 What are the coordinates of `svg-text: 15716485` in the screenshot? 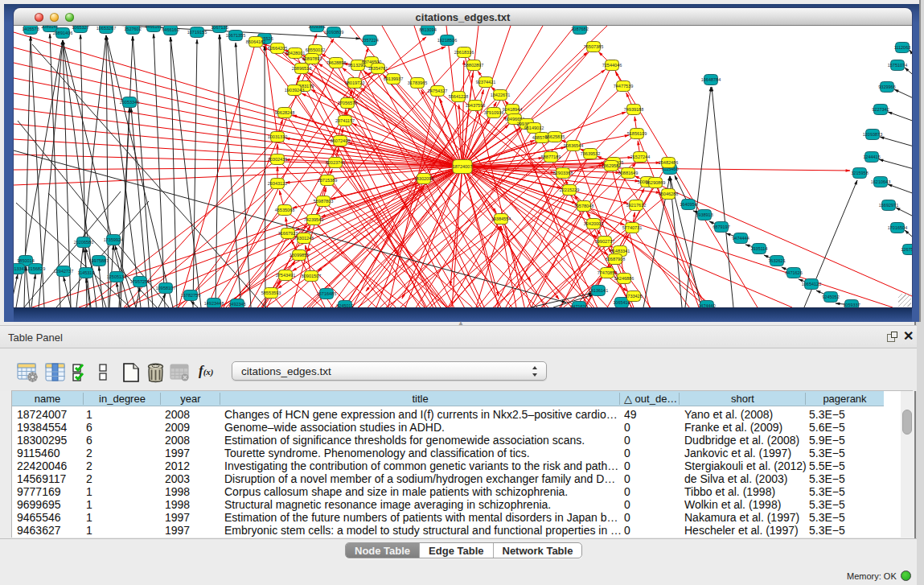 It's located at (326, 294).